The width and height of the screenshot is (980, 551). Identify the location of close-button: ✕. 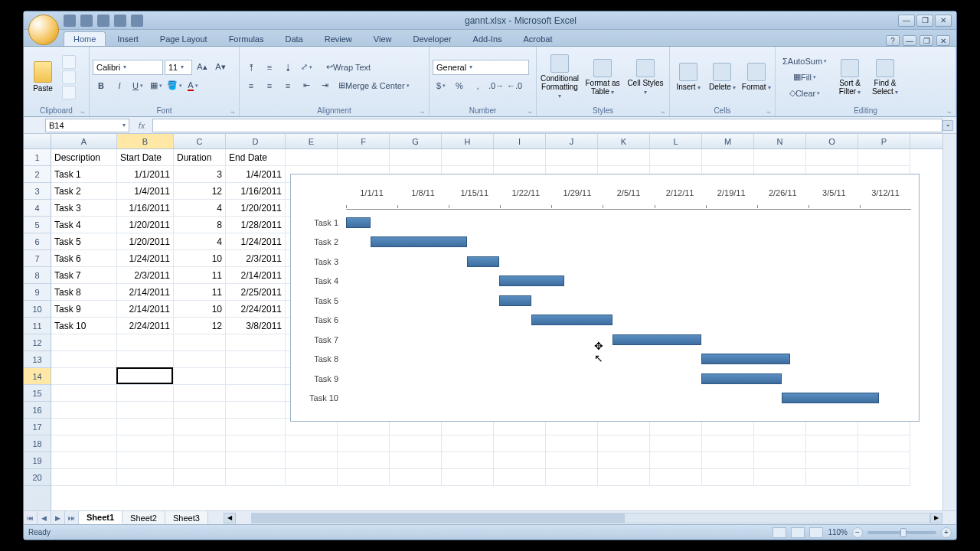
(943, 21).